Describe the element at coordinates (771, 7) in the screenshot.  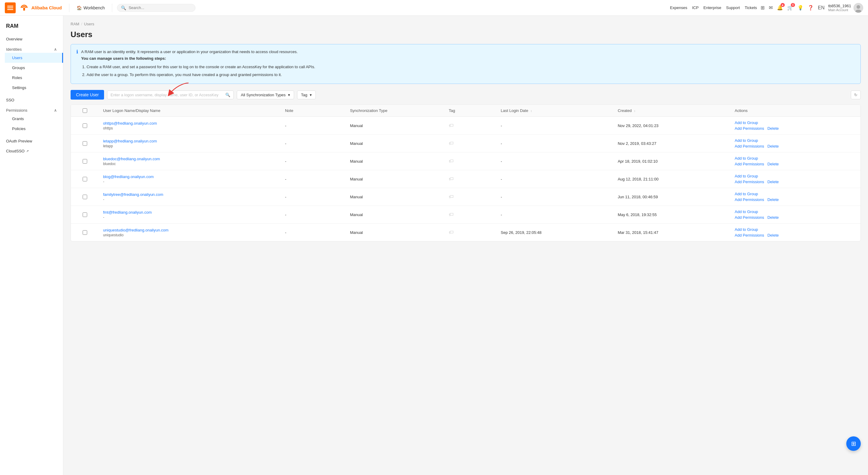
I see `mail-icon-btn: ✉` at that location.